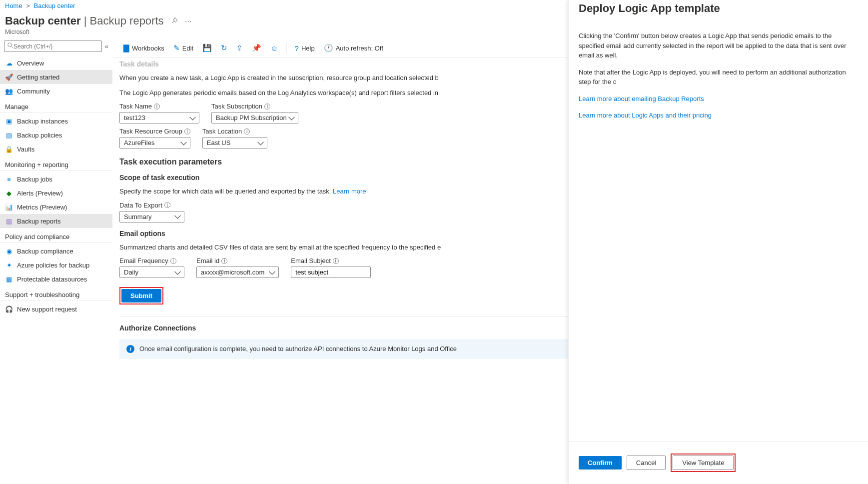 This screenshot has height=484, width=868. Describe the element at coordinates (39, 221) in the screenshot. I see `sidebar-item-label: Backup reports` at that location.